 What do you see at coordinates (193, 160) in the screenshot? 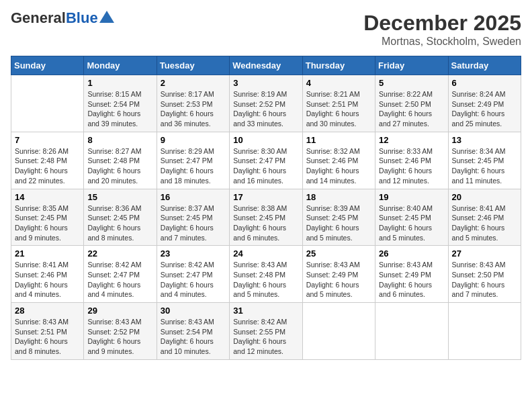
I see `calendar-cell: 9Sunrise: 8:29 AMSunset: 2:47 PMDaylight…` at bounding box center [193, 160].